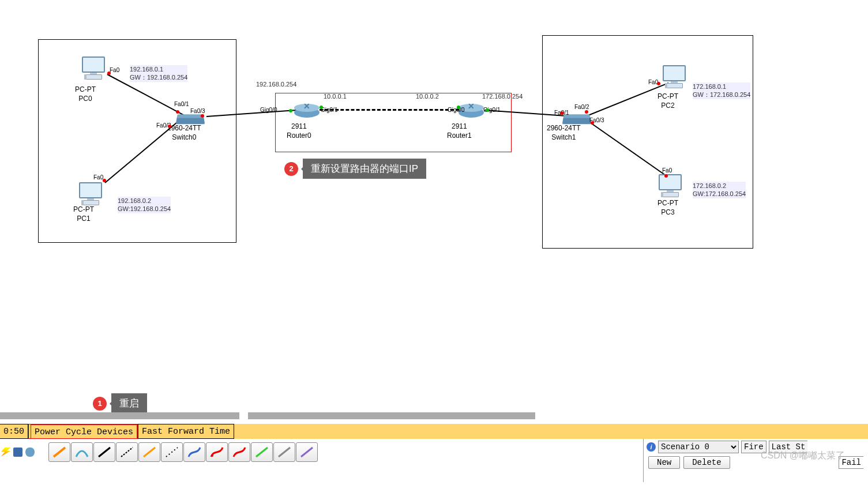 The width and height of the screenshot is (868, 485). What do you see at coordinates (722, 91) in the screenshot?
I see `pc2-ip: 172.168.0.1 GW：172.168.0.254` at bounding box center [722, 91].